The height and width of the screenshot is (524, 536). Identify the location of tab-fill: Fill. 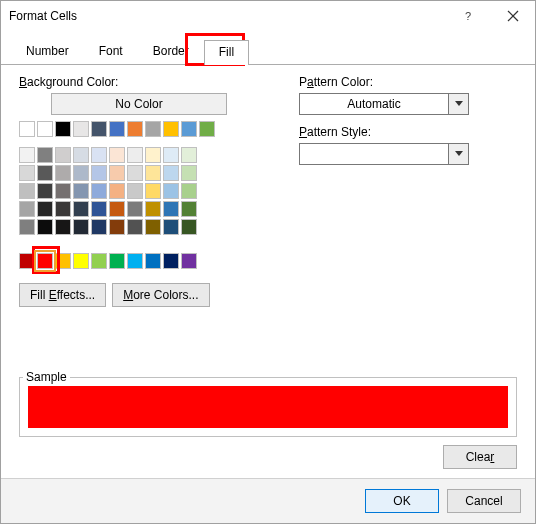
(226, 52).